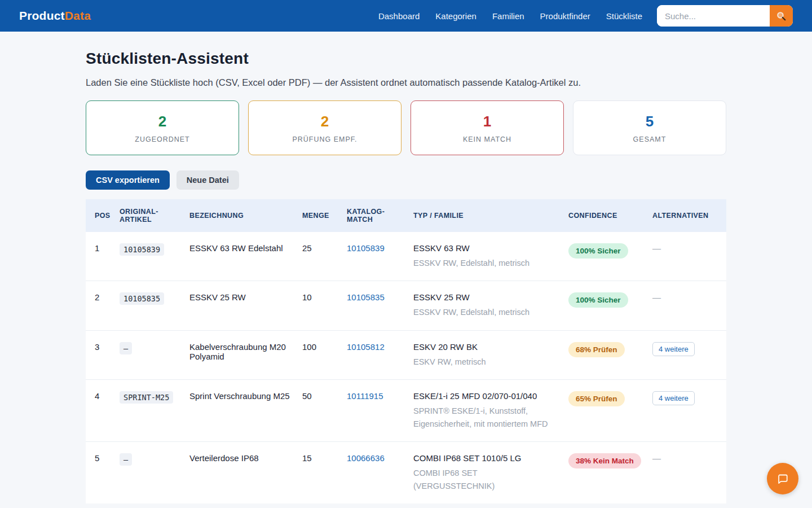 The width and height of the screenshot is (812, 508). Describe the element at coordinates (782, 16) in the screenshot. I see `search-icon` at that location.